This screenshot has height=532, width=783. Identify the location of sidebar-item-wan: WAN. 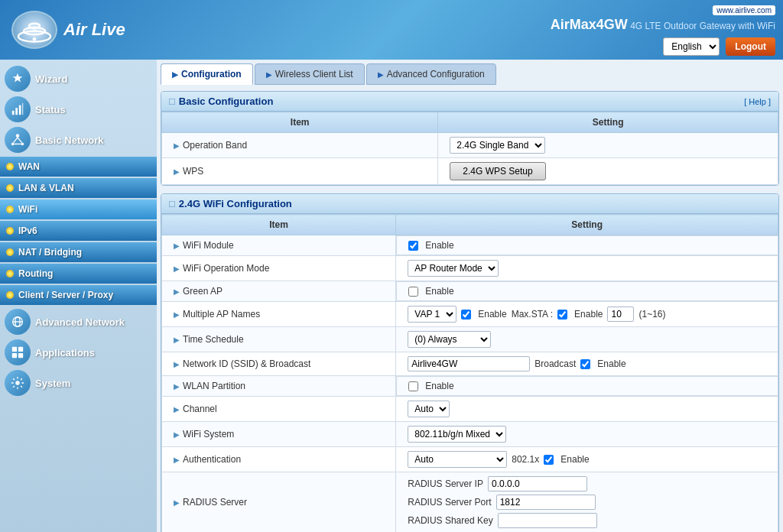
(78, 167).